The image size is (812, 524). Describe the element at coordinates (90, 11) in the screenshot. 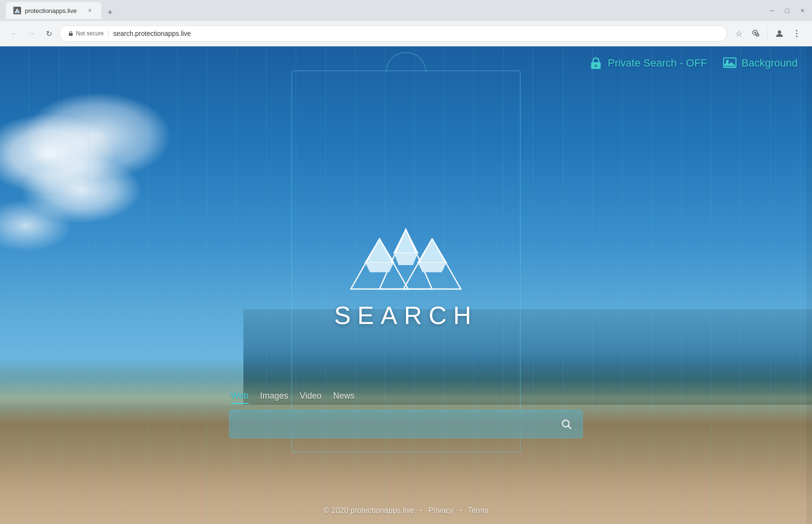

I see `tab-close-button: ×` at that location.